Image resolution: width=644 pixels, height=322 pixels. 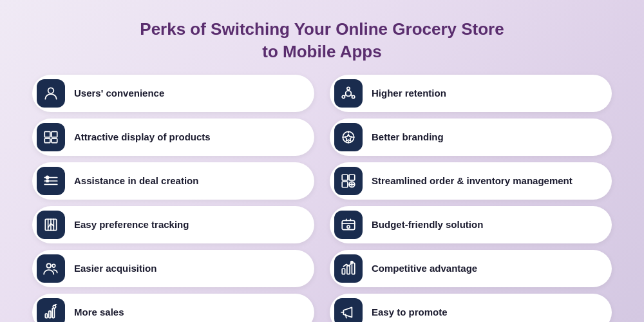 What do you see at coordinates (137, 181) in the screenshot?
I see `deal-creation-label: Assistance in deal creation` at bounding box center [137, 181].